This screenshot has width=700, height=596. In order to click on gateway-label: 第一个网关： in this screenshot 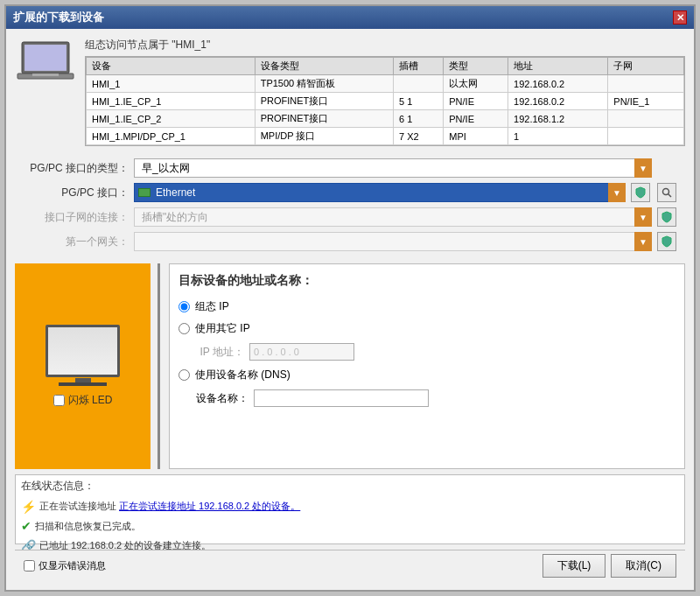, I will do `click(76, 242)`.